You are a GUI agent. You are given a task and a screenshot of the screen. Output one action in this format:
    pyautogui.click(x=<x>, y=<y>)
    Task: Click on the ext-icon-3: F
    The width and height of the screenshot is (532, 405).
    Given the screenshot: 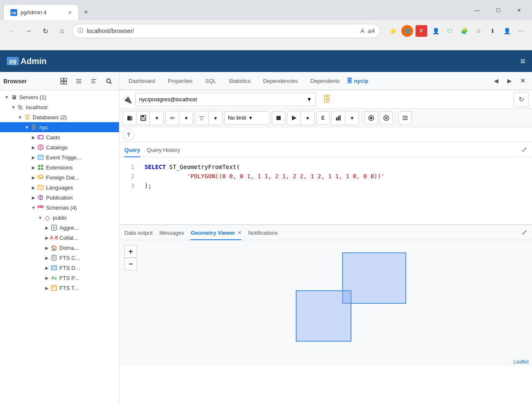 What is the action you would take?
    pyautogui.click(x=421, y=31)
    